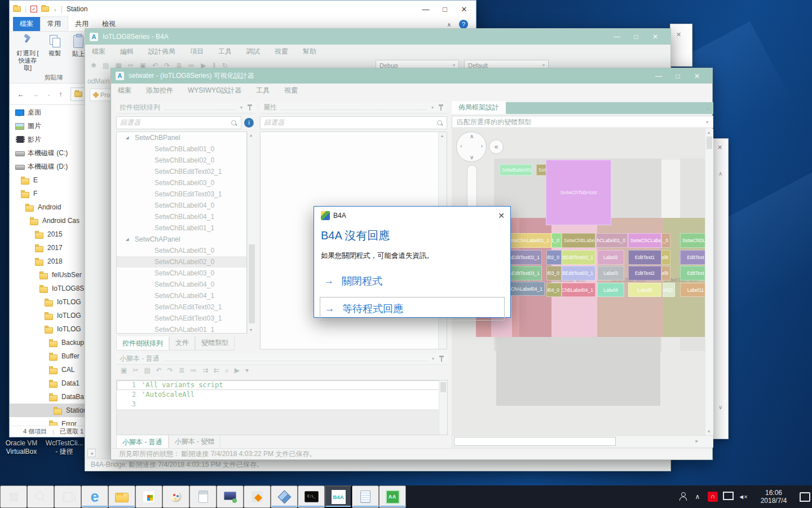 This screenshot has width=812, height=508. What do you see at coordinates (182, 194) in the screenshot?
I see `control-tree-item: SetwChBEditText03_1` at bounding box center [182, 194].